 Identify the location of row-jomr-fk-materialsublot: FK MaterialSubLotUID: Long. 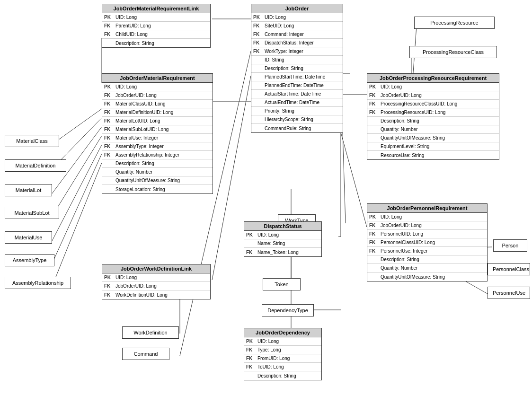
(157, 130).